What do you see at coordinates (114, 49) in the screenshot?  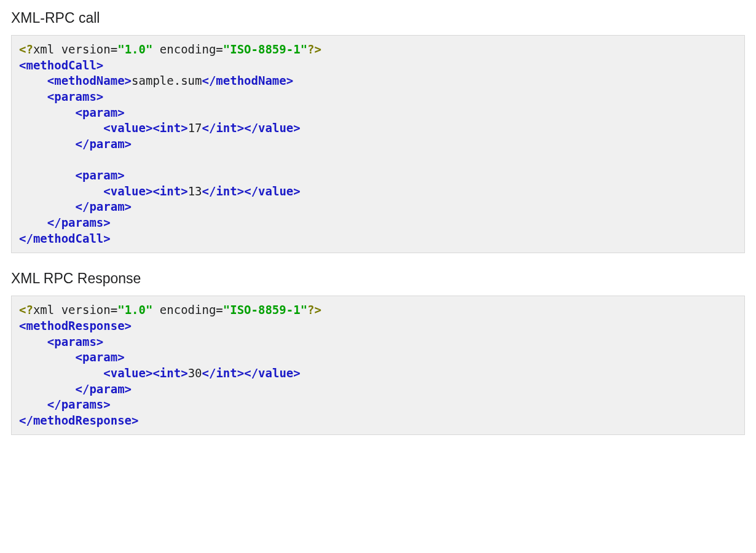 I see `pi-eq: =` at bounding box center [114, 49].